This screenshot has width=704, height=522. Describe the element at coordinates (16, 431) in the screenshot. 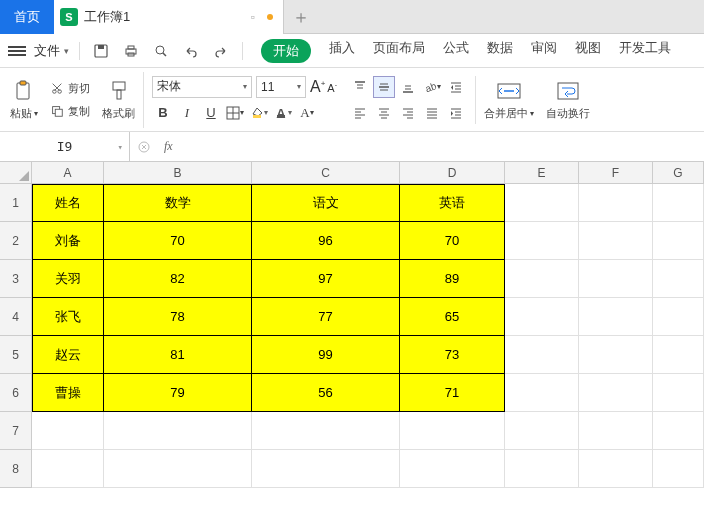

I see `row-header: 7` at that location.